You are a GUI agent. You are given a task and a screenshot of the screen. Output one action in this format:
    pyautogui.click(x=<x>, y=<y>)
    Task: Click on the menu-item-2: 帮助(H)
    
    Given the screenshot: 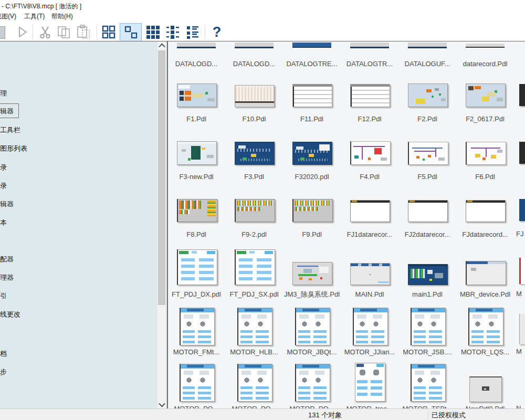 What is the action you would take?
    pyautogui.click(x=62, y=17)
    